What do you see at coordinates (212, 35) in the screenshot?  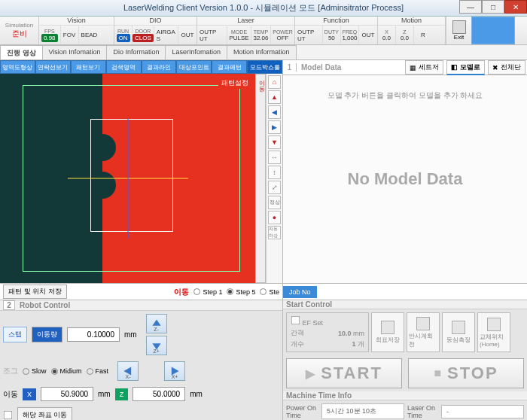 I see `laser-outp: OUTP UT` at bounding box center [212, 35].